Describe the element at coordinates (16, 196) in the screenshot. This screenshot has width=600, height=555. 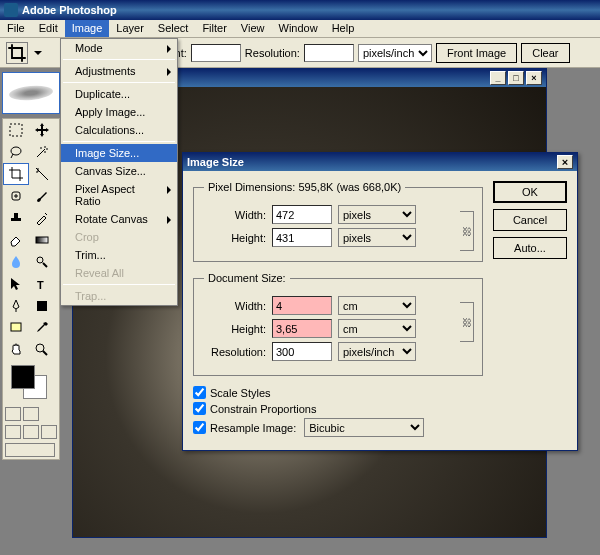
I see `healing-tool` at that location.